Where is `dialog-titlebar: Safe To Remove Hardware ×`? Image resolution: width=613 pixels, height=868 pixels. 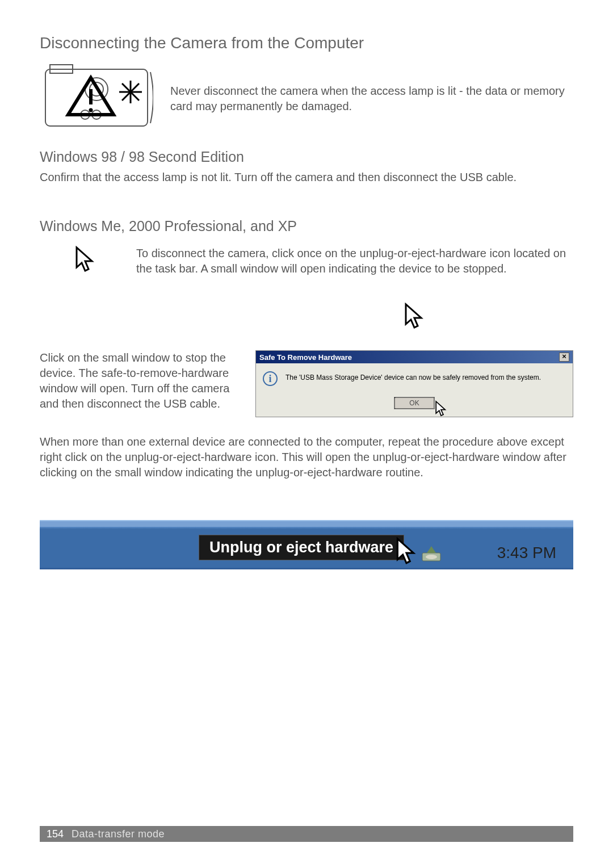
dialog-titlebar: Safe To Remove Hardware × is located at coordinates (414, 357).